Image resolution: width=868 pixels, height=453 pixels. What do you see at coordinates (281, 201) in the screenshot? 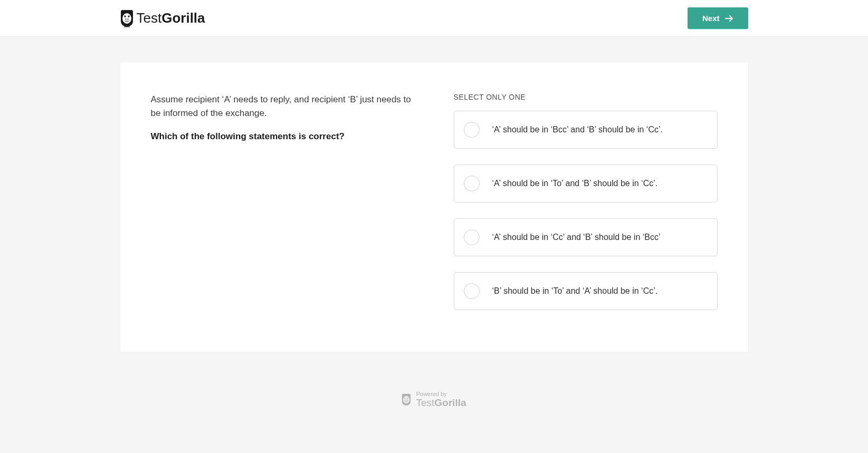
I see `question-text-column: Assume recipient ‘A’ needs to reply, and…` at bounding box center [281, 201].